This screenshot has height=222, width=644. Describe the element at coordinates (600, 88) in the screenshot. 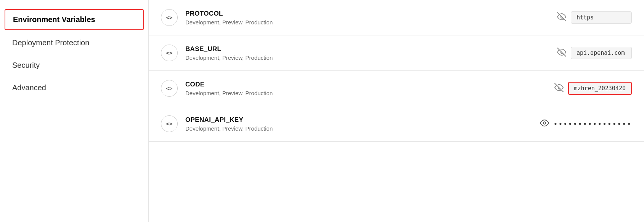

I see `env-var-value: mzhren_20230420` at that location.